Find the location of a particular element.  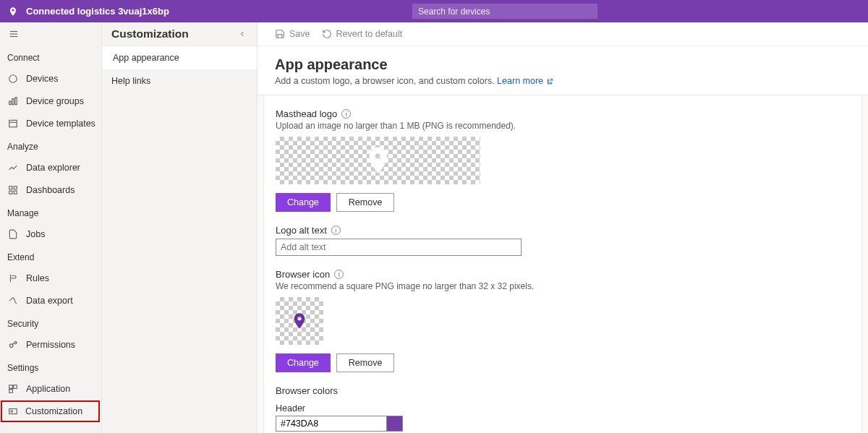

device-templates-icon is located at coordinates (13, 124).